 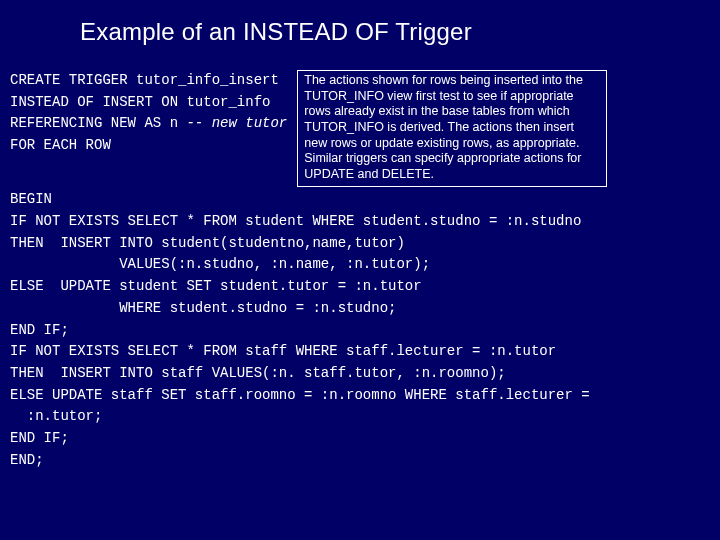 What do you see at coordinates (140, 102) in the screenshot?
I see `code-line: INSTEAD OF INSERT ON tutor_info` at bounding box center [140, 102].